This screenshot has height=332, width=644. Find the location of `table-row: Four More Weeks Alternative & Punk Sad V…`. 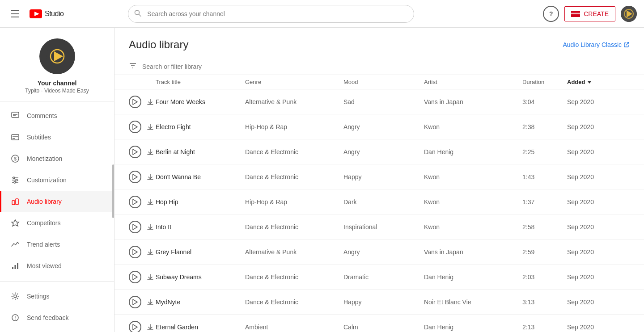

table-row: Four More Weeks Alternative & Punk Sad V… is located at coordinates (379, 102).